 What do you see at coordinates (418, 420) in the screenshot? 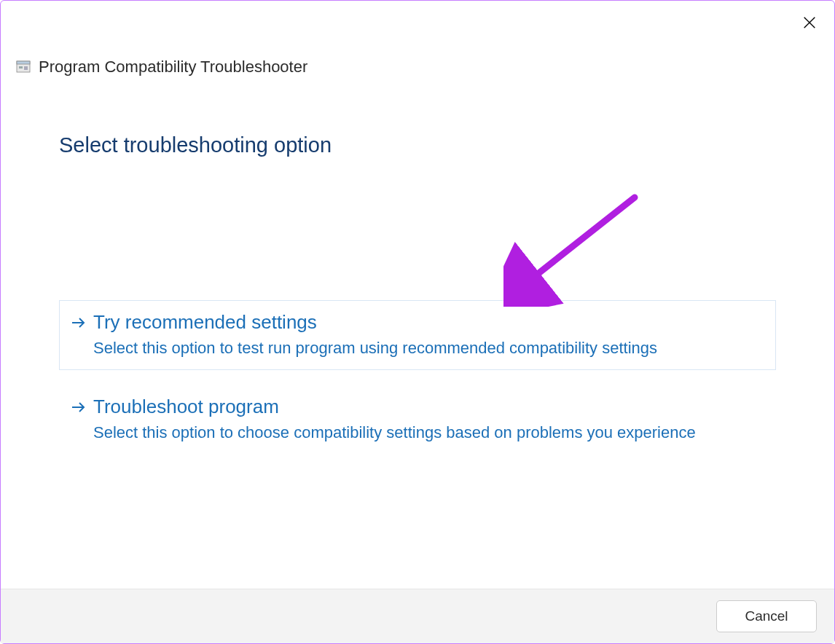
I see `option-troubleshoot-program: Troubleshoot program Select this option …` at bounding box center [418, 420].